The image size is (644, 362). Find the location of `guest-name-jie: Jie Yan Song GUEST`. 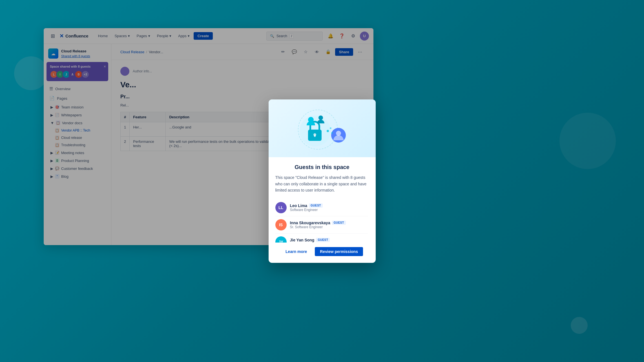

guest-name-jie: Jie Yan Song GUEST is located at coordinates (310, 240).